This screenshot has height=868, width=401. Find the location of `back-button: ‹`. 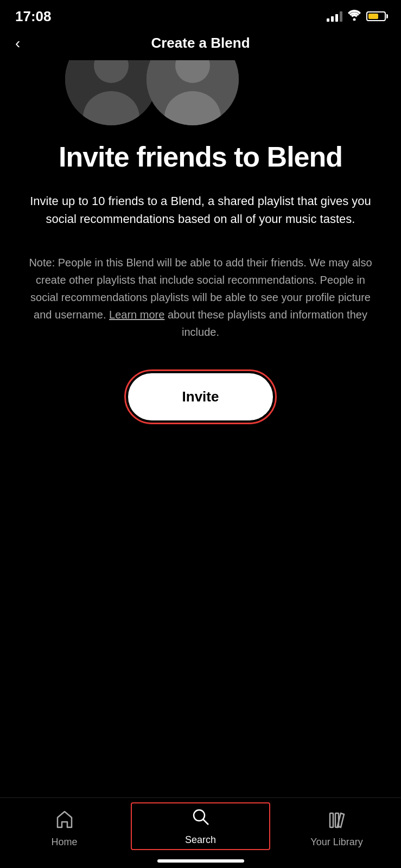

back-button: ‹ is located at coordinates (17, 43).